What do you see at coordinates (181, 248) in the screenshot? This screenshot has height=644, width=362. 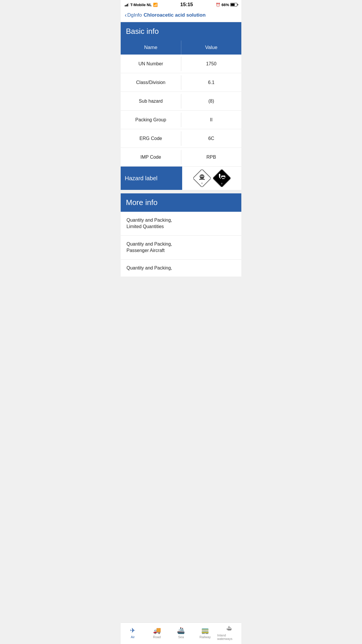 I see `list-item: Quantity and Packing,Passenger Aircraft` at bounding box center [181, 248].